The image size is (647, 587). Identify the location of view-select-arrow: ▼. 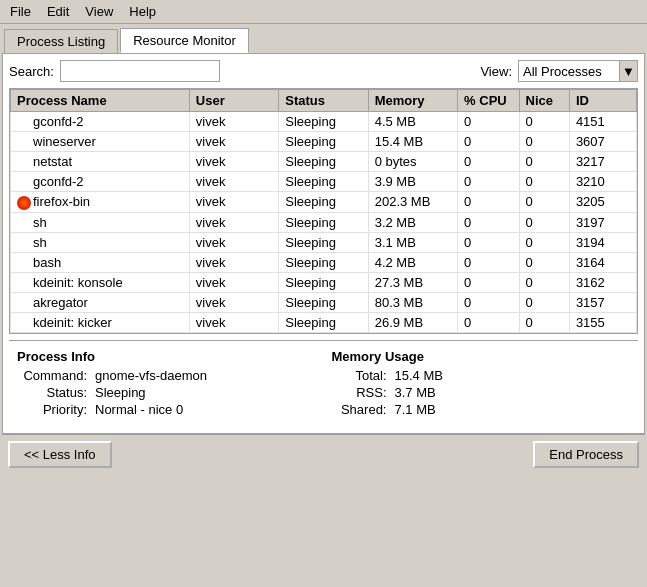
(628, 71).